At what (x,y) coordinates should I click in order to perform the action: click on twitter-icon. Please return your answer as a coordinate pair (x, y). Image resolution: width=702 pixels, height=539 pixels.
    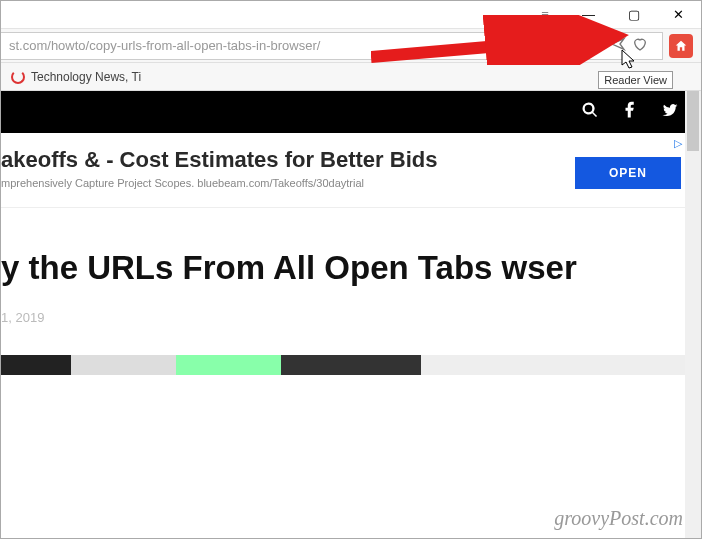
    Looking at the image, I should click on (670, 112).